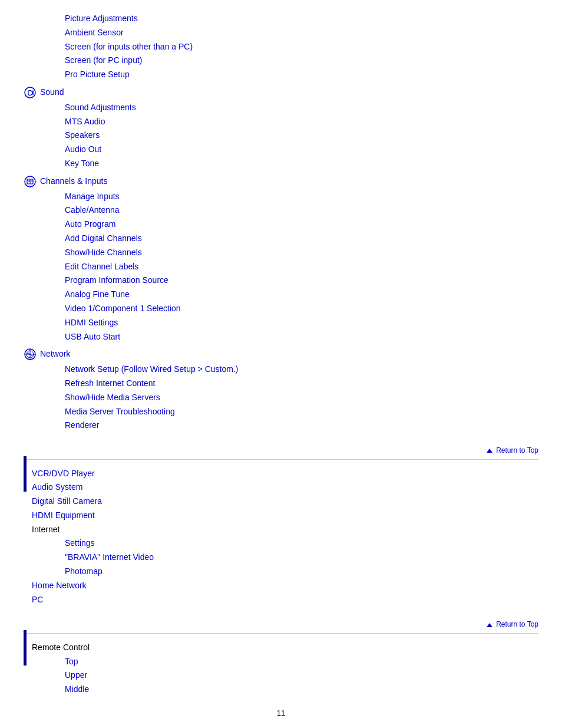  I want to click on manage-inputs-link: Manage Inputs, so click(302, 197).